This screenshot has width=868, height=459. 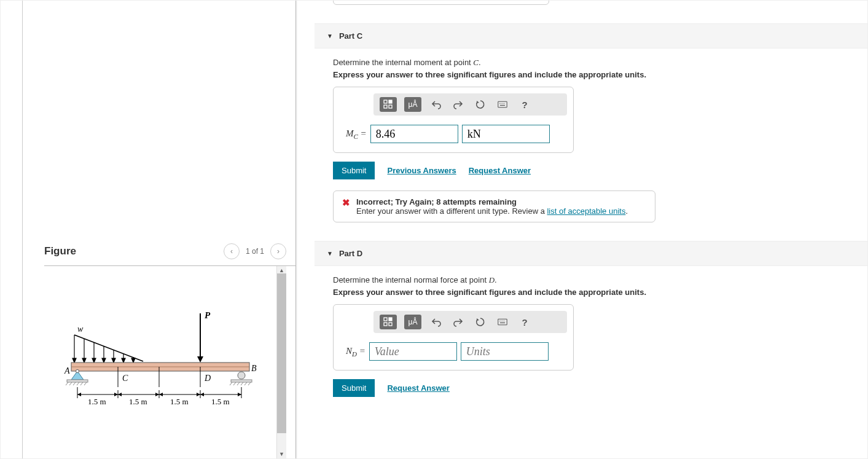 What do you see at coordinates (281, 363) in the screenshot?
I see `figure-scrollbar: ▲ ▼` at bounding box center [281, 363].